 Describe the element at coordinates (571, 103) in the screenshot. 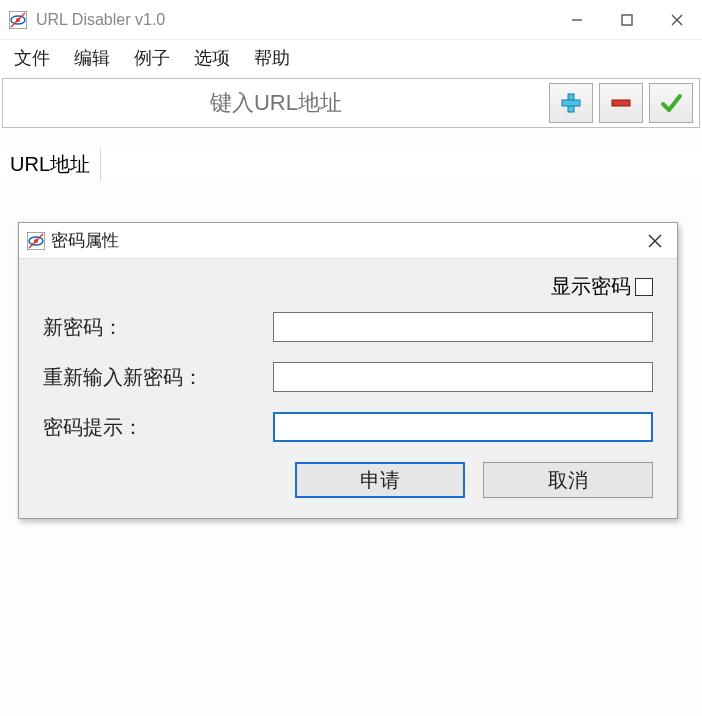

I see `add-button` at that location.